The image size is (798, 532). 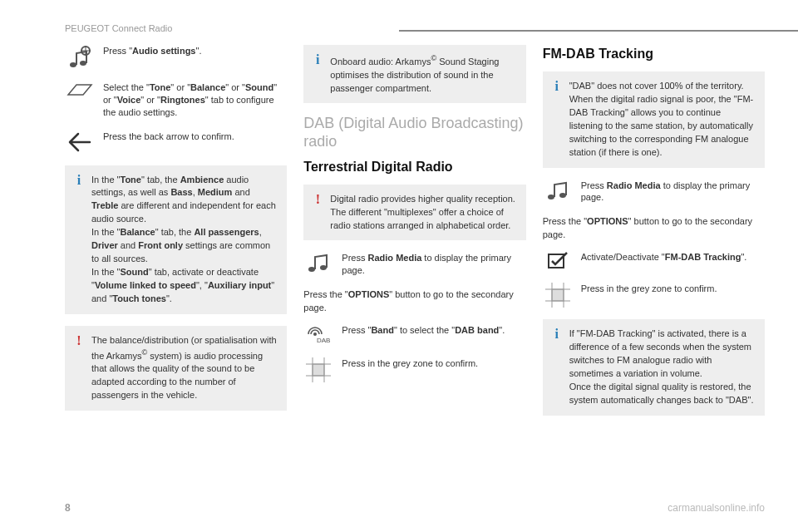 I want to click on info-tone-balance-sound: i In the "Tone" tab, the Ambience audio …, so click(x=176, y=239).